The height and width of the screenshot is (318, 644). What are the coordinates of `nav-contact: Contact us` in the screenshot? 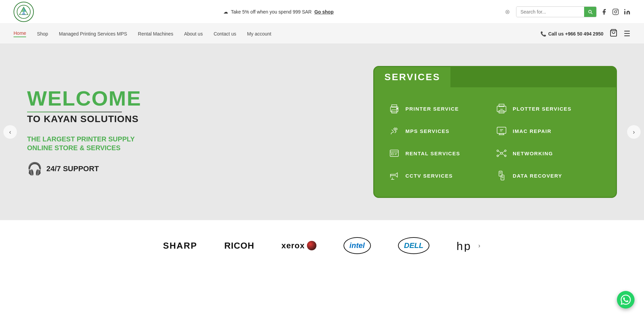 It's located at (225, 34).